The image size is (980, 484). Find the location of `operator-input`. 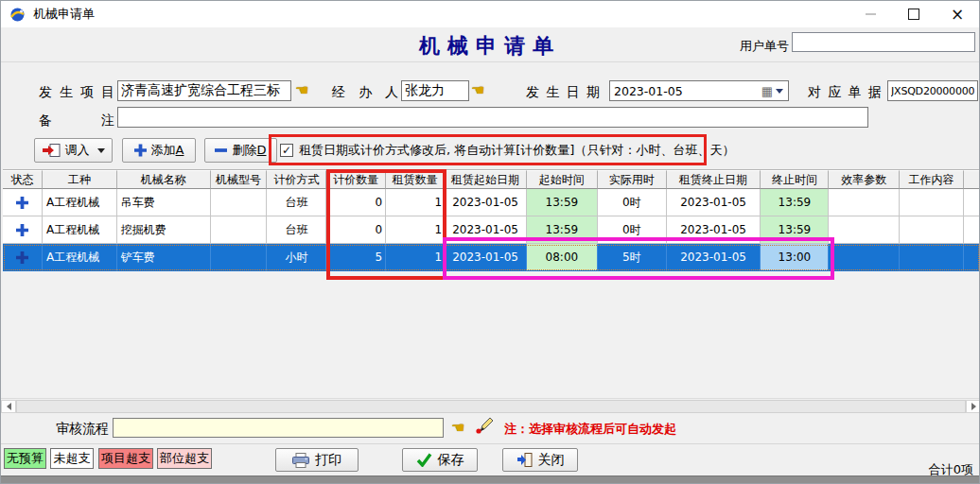

operator-input is located at coordinates (435, 91).